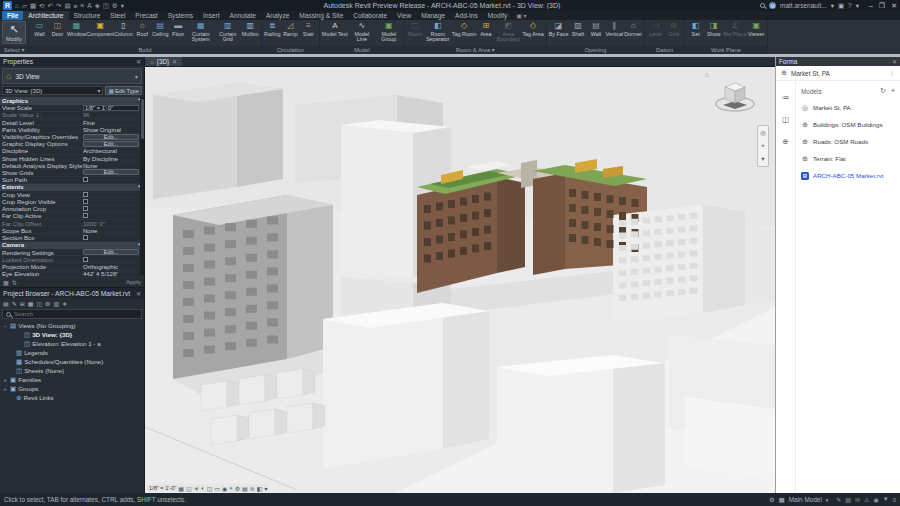  I want to click on tree-item: − ▤ Views (No Grouping), so click(72, 326).